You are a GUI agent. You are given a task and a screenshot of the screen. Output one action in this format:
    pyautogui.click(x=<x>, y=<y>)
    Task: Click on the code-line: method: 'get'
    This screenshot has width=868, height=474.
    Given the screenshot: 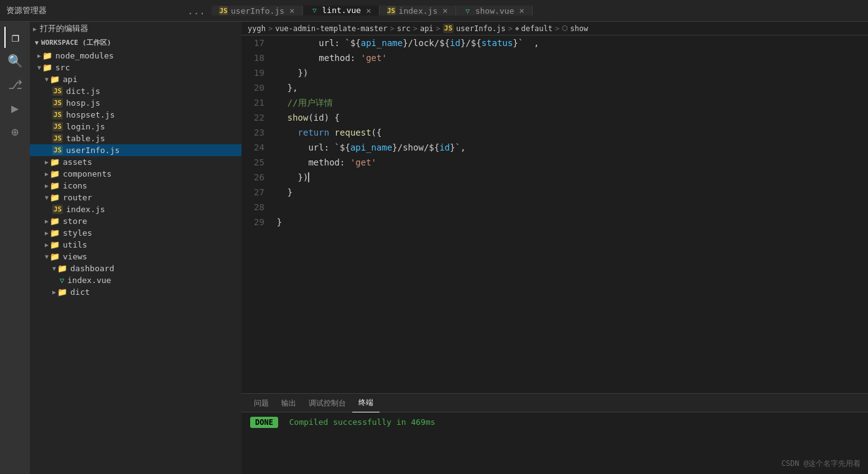 What is the action you would take?
    pyautogui.click(x=572, y=162)
    